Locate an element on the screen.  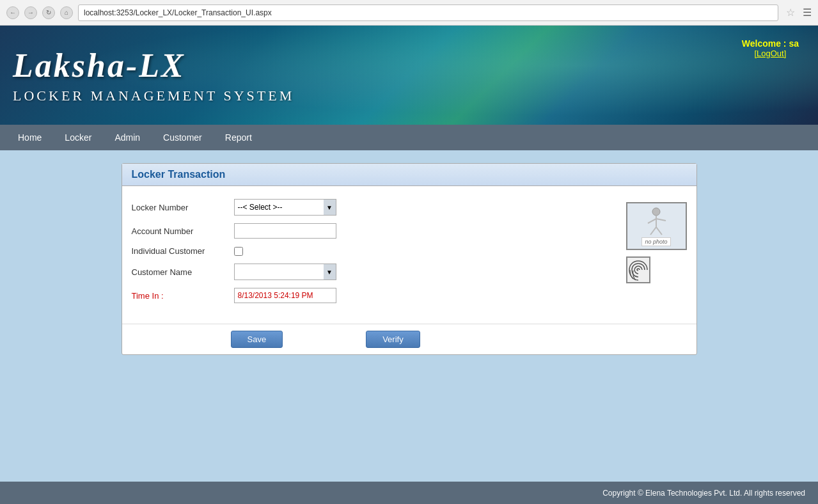
verify-button: Verify is located at coordinates (393, 339).